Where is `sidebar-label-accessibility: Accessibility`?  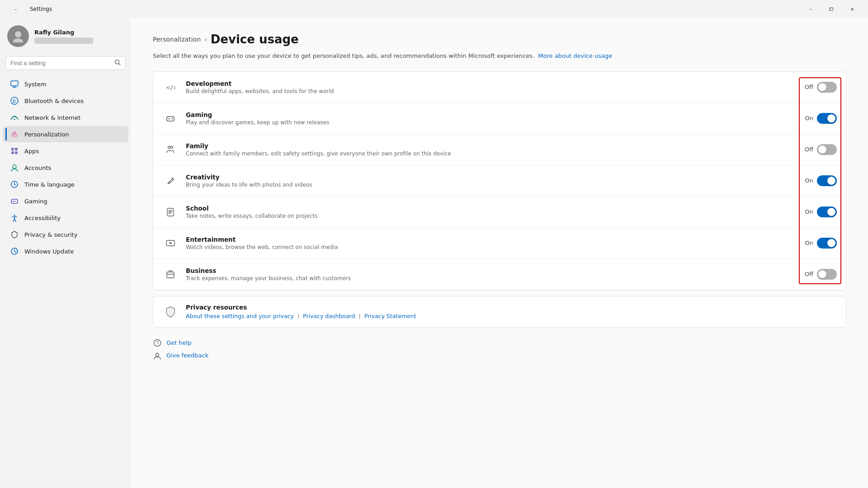 sidebar-label-accessibility: Accessibility is located at coordinates (42, 218).